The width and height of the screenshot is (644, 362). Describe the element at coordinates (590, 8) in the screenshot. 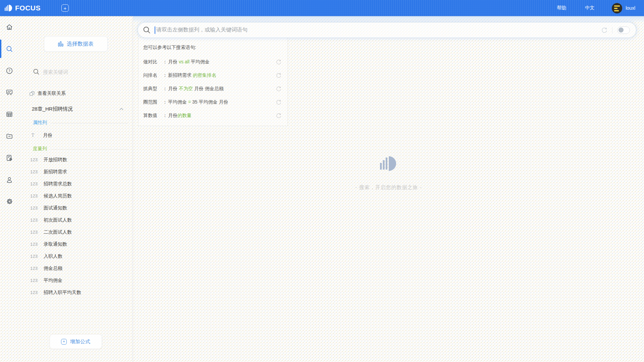

I see `language-switch: 中文` at that location.